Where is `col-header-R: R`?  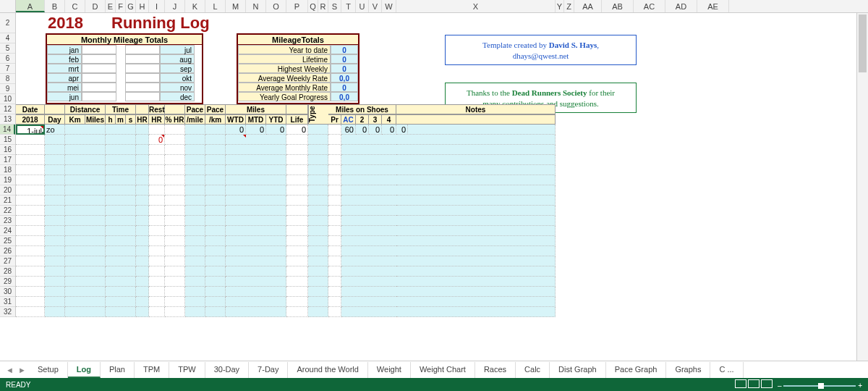 col-header-R: R is located at coordinates (323, 6).